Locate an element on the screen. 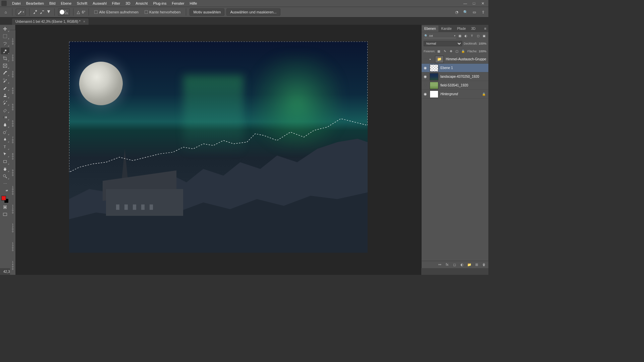  add-selection-icon is located at coordinates (35, 12).